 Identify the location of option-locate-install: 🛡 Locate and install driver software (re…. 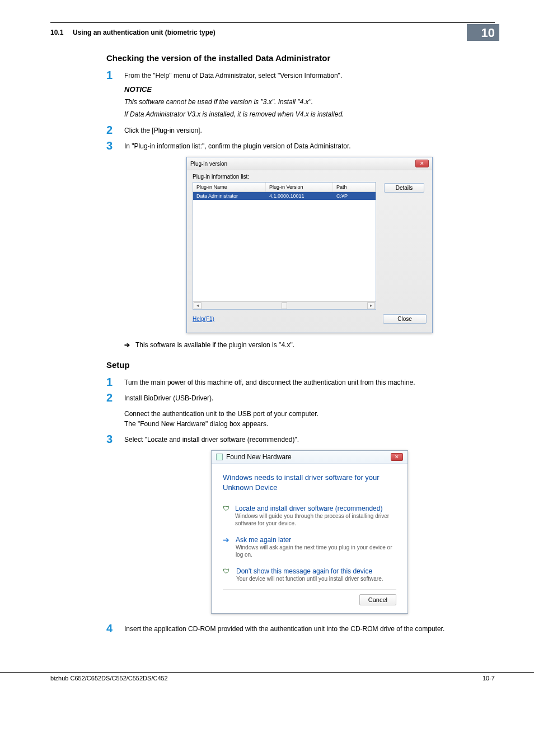
(310, 516).